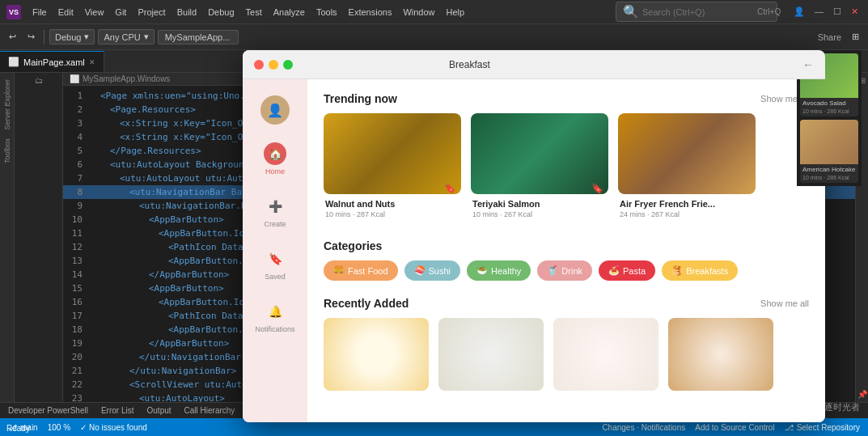  What do you see at coordinates (565, 270) in the screenshot?
I see `category-drink: 🥤 Drink` at bounding box center [565, 270].